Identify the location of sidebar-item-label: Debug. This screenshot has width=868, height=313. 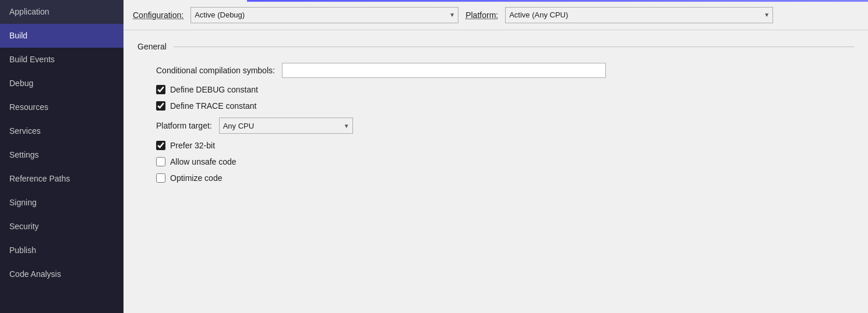
(21, 83).